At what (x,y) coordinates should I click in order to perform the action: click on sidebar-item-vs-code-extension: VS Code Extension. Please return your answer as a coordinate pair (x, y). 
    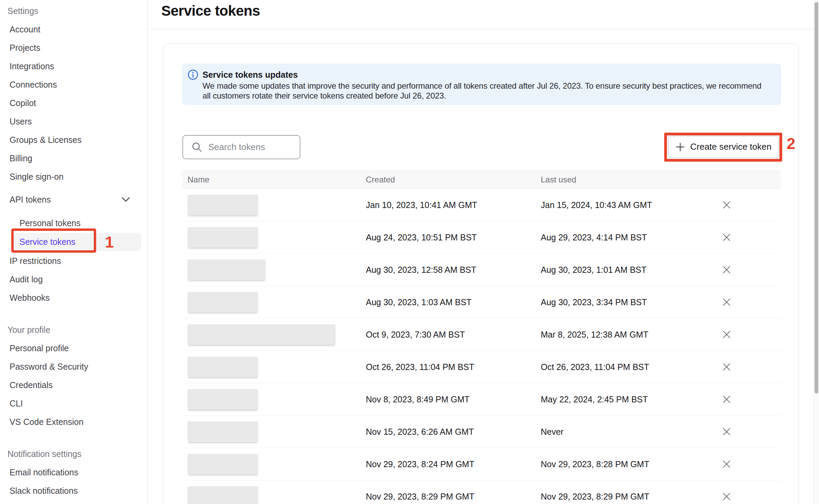
    Looking at the image, I should click on (74, 422).